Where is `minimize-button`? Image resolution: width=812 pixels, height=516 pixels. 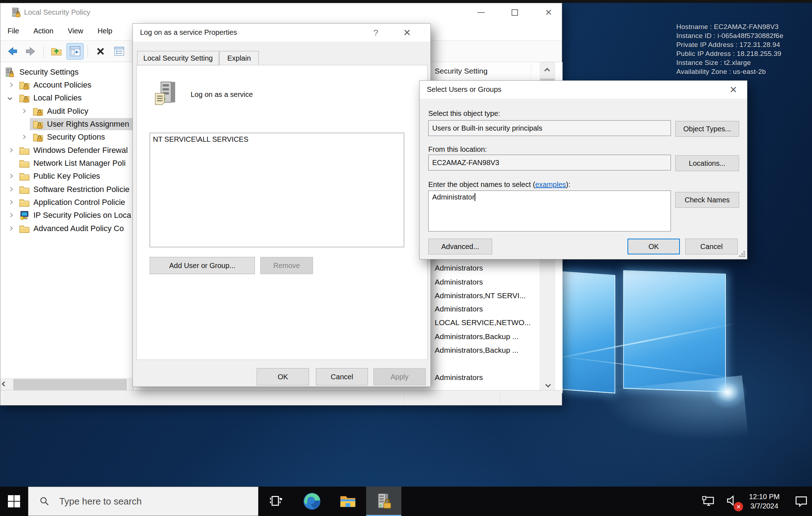 minimize-button is located at coordinates (481, 13).